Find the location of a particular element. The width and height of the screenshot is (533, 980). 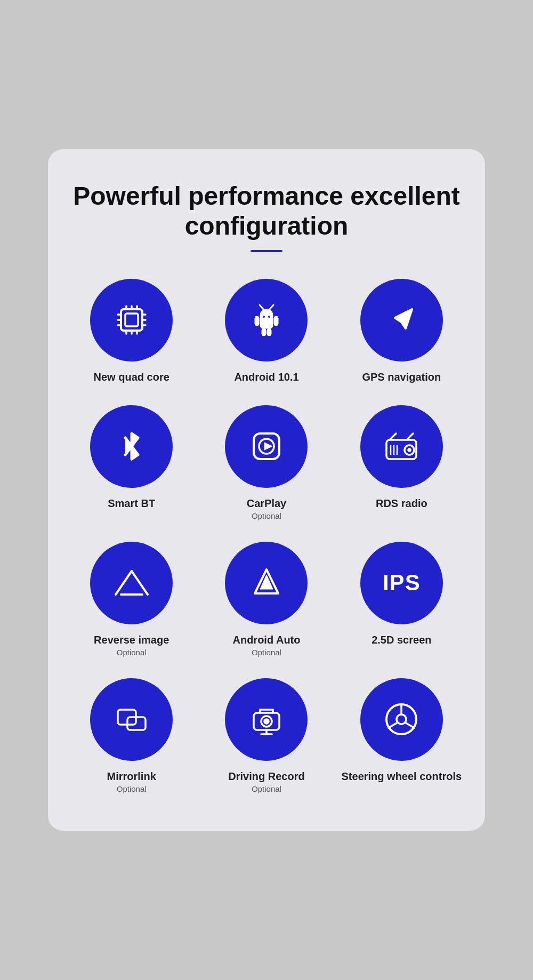

feature-steering: Steering wheel controls is located at coordinates (402, 736).